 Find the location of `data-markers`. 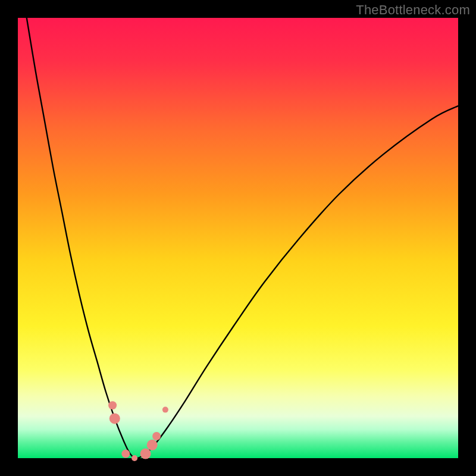

data-markers is located at coordinates (138, 431).